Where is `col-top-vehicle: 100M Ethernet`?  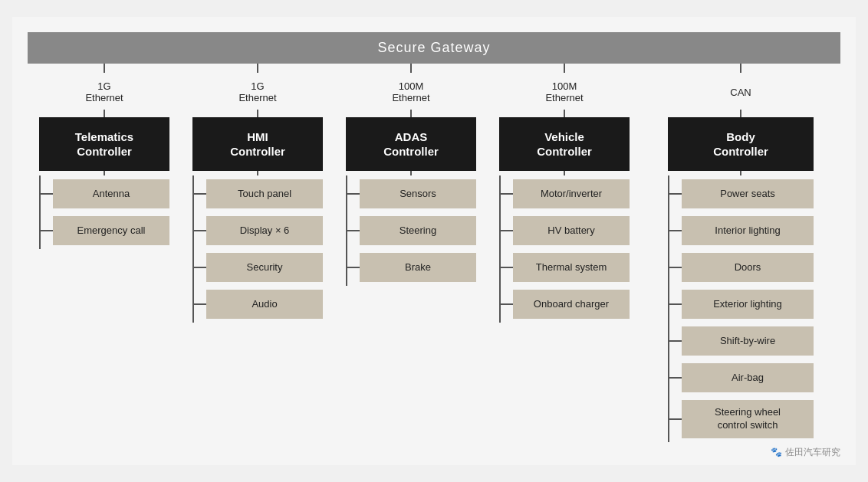
col-top-vehicle: 100M Ethernet is located at coordinates (564, 90).